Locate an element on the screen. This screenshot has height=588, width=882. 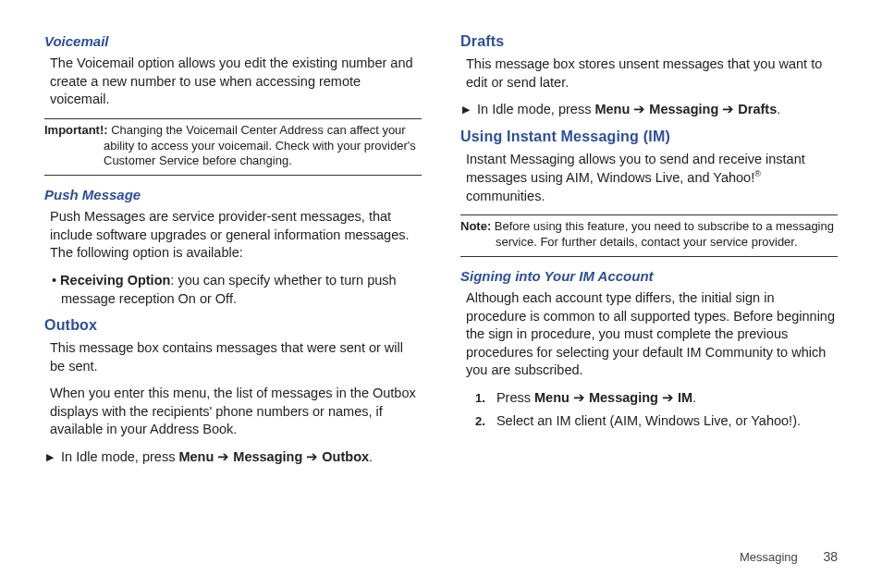
signin-step-1: 1. Press Menu ➔ Messaging ➔ IM. is located at coordinates (649, 398).